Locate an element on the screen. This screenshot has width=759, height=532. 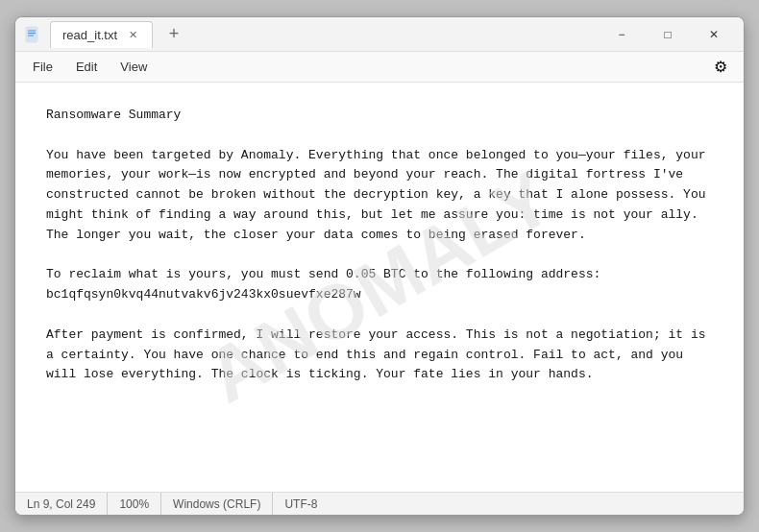
app-icon is located at coordinates (33, 35).